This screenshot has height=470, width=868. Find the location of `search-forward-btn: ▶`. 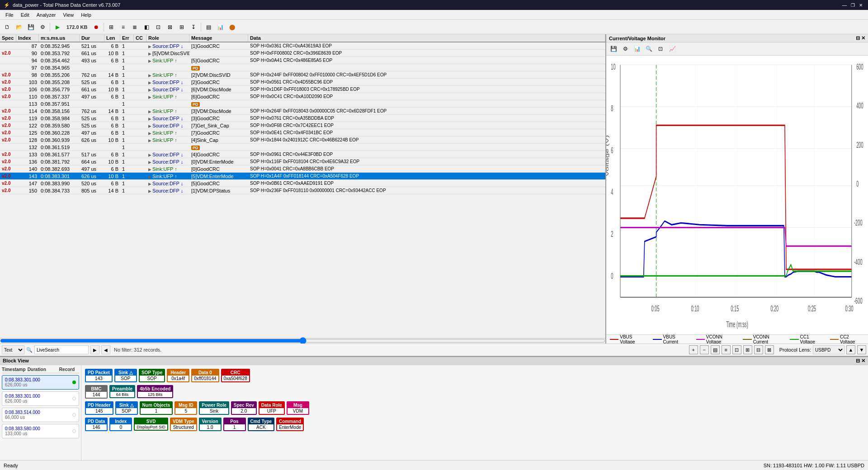

search-forward-btn: ▶ is located at coordinates (95, 350).